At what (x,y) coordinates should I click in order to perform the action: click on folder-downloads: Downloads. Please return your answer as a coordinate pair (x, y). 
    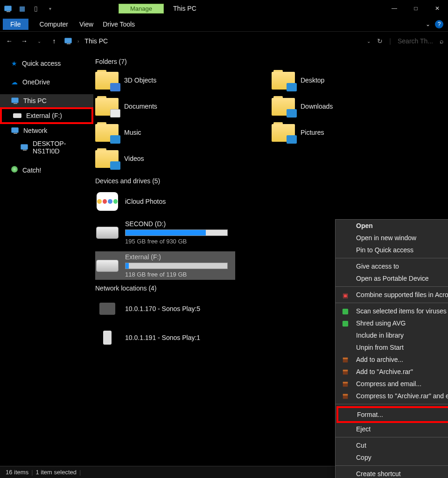
    Looking at the image, I should click on (342, 106).